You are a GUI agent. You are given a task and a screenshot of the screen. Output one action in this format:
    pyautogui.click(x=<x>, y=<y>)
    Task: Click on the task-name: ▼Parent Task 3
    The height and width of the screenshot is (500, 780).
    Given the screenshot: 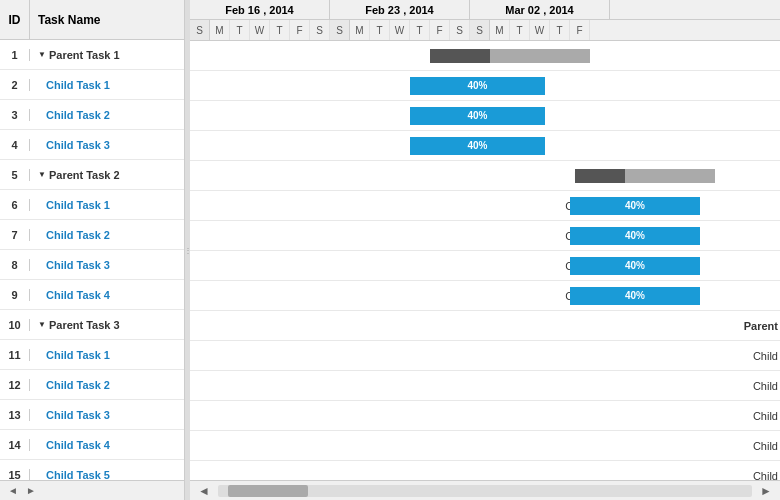 What is the action you would take?
    pyautogui.click(x=107, y=325)
    